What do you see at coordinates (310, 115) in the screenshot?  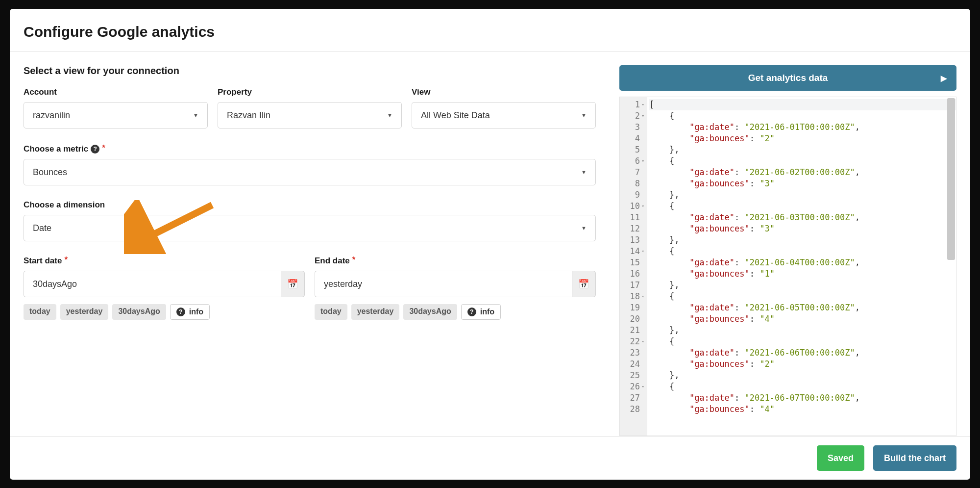 I see `select-property: Razvan Ilin ▼` at bounding box center [310, 115].